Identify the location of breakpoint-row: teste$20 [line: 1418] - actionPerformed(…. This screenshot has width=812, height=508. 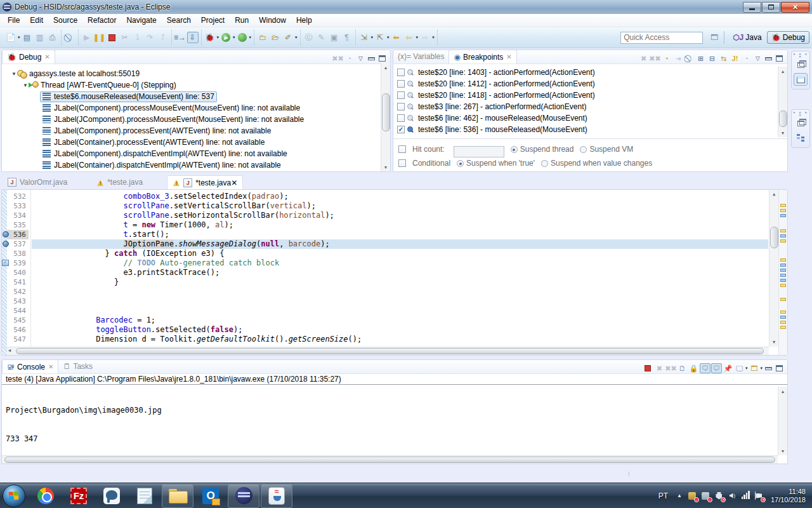
(590, 95).